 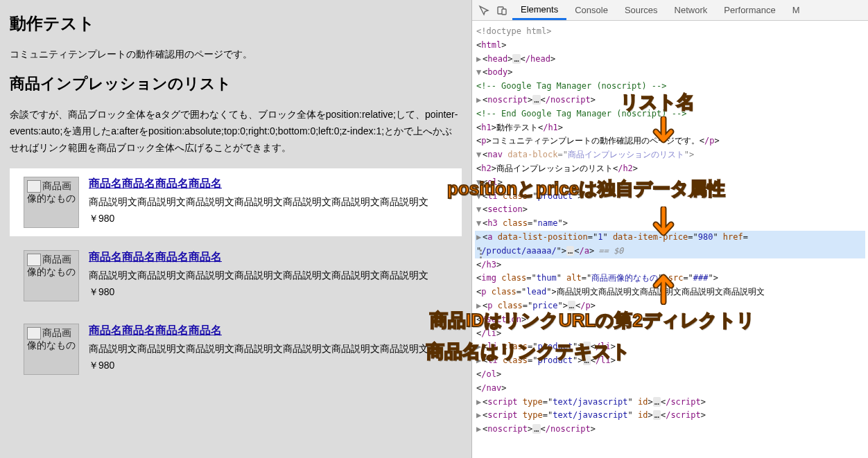 What do you see at coordinates (670, 128) in the screenshot?
I see `dom-row-h1: <h1>動作テスト</h1>` at bounding box center [670, 128].